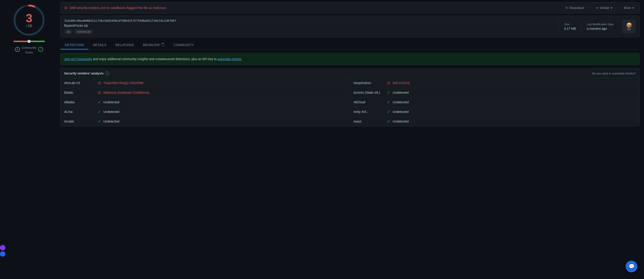 This screenshot has width=644, height=279. What do you see at coordinates (312, 20) in the screenshot?
I see `file-hash: 7e2e09c30ea8980311c736c5603458cbf58b4317…` at bounding box center [312, 20].